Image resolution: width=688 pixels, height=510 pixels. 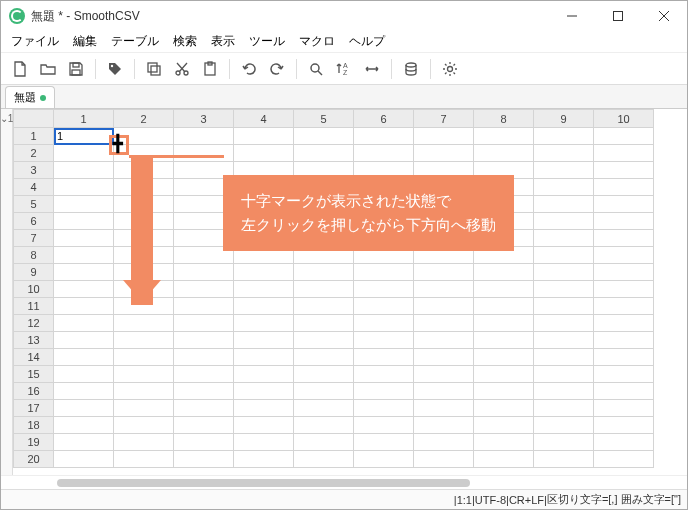 What do you see at coordinates (624, 119) in the screenshot?
I see `column-header: 10` at bounding box center [624, 119].